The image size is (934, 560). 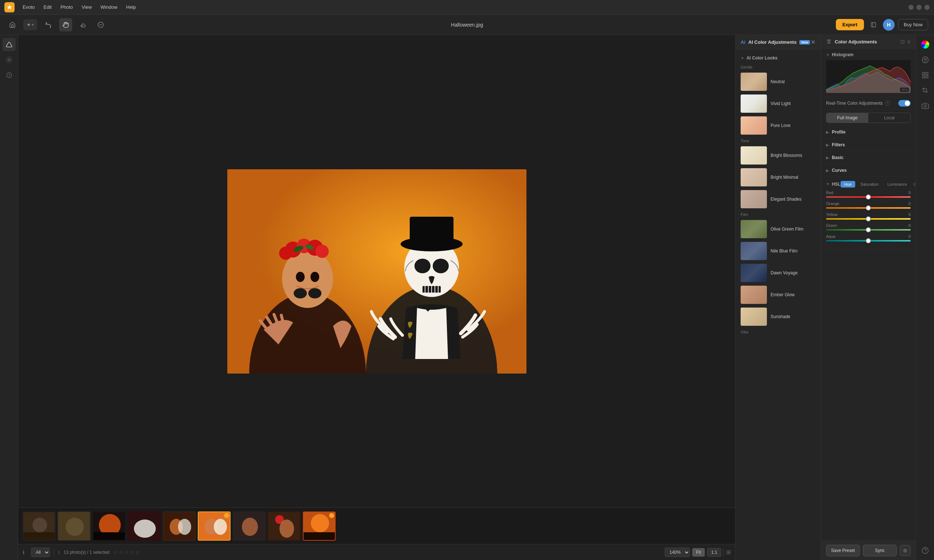 I want to click on red-slider, so click(x=868, y=197).